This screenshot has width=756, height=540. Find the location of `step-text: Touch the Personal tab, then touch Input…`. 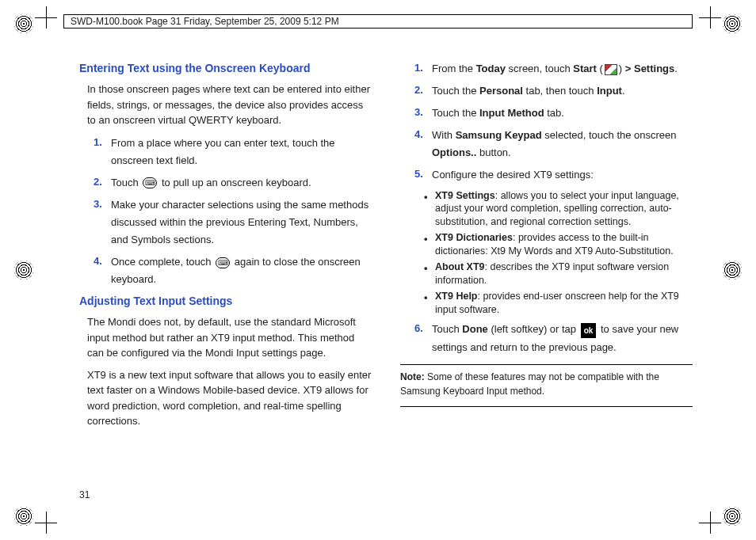

step-text: Touch the Personal tab, then touch Input… is located at coordinates (563, 91).